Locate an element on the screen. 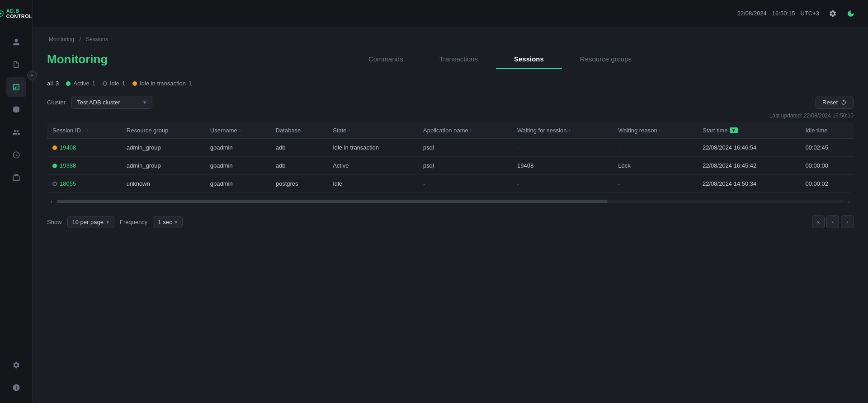  settings-icon is located at coordinates (833, 14).